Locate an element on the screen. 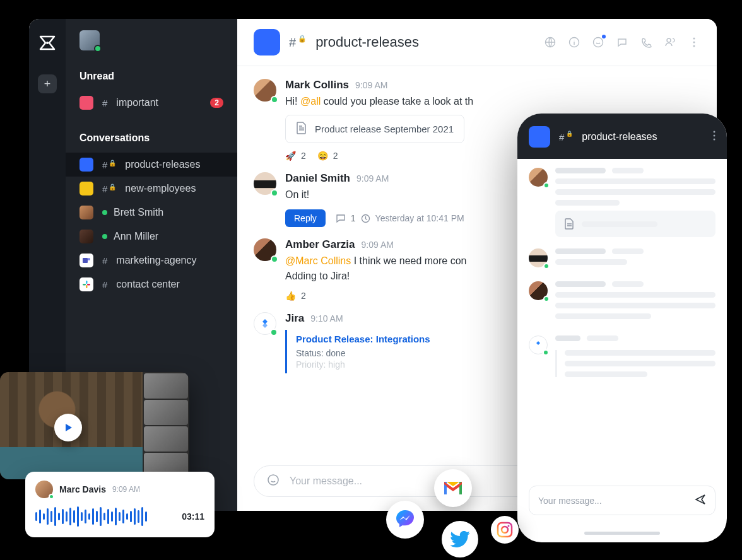 The height and width of the screenshot is (560, 742). teams-icon is located at coordinates (86, 260).